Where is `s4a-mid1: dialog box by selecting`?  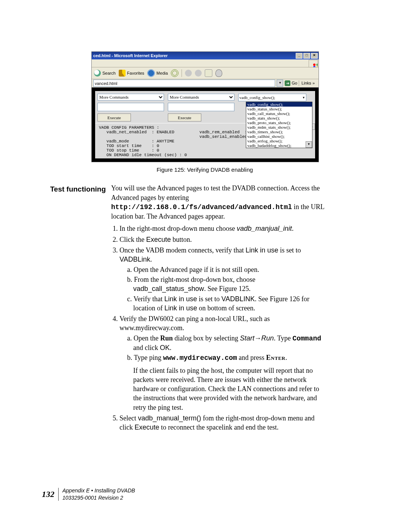 s4a-mid1: dialog box by selecting is located at coordinates (206, 338).